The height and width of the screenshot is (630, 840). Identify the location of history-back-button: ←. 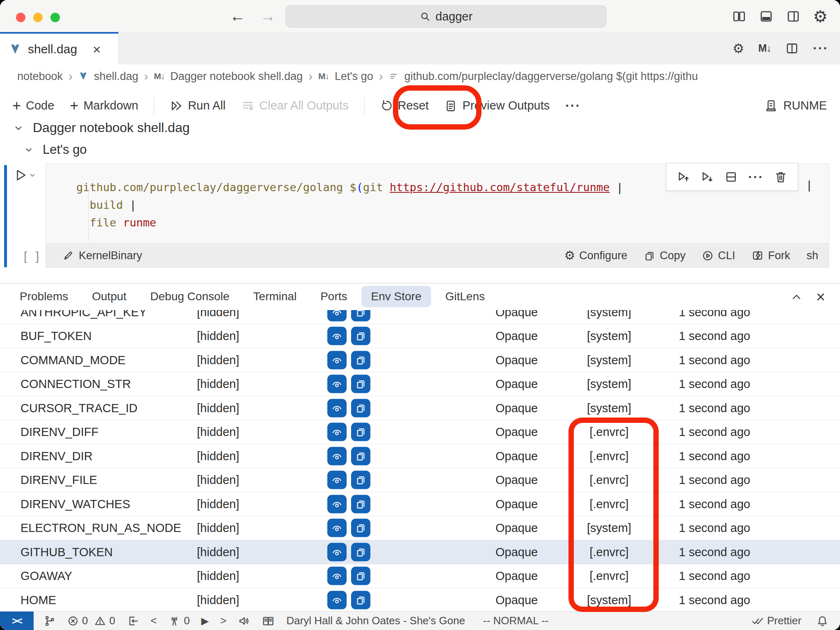
(237, 16).